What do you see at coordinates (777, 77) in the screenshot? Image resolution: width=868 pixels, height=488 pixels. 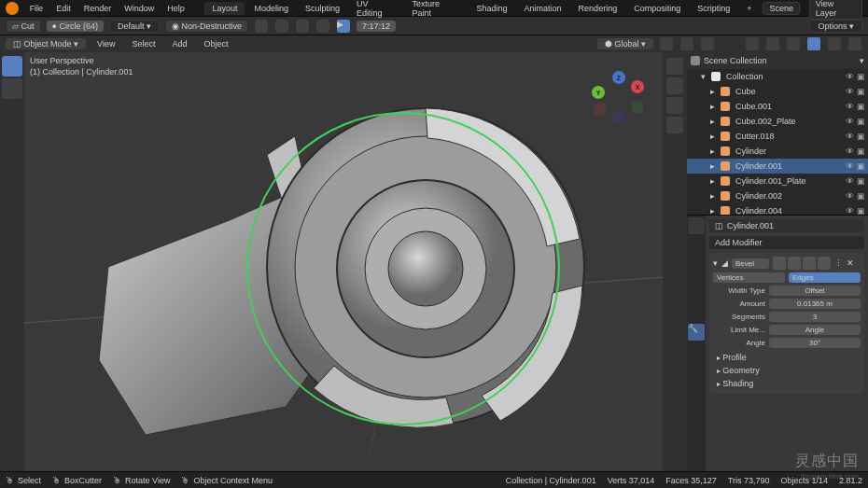 I see `outliner-item: ▾Collection👁▣` at bounding box center [777, 77].